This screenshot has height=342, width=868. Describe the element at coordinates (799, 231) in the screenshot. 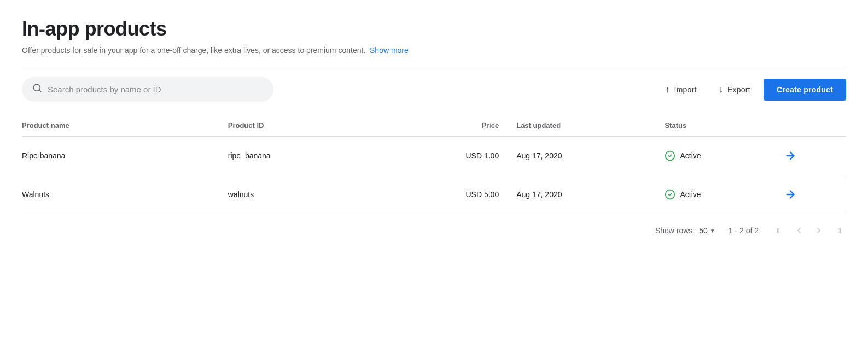

I see `prev-page-button` at that location.